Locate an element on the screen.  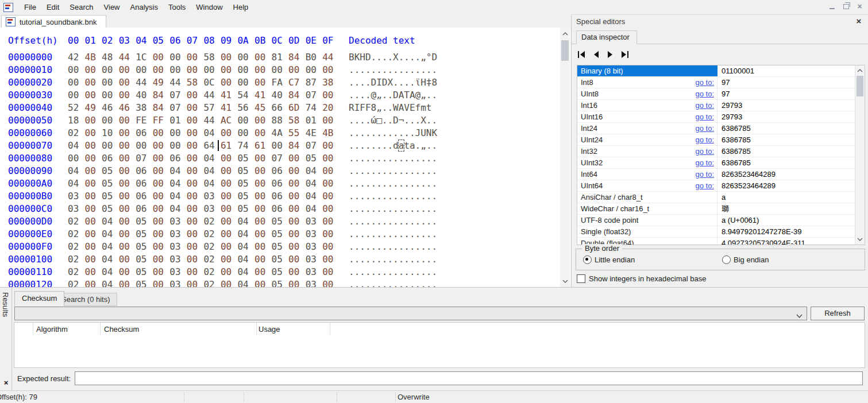
hex-byte: 81 is located at coordinates (280, 57).